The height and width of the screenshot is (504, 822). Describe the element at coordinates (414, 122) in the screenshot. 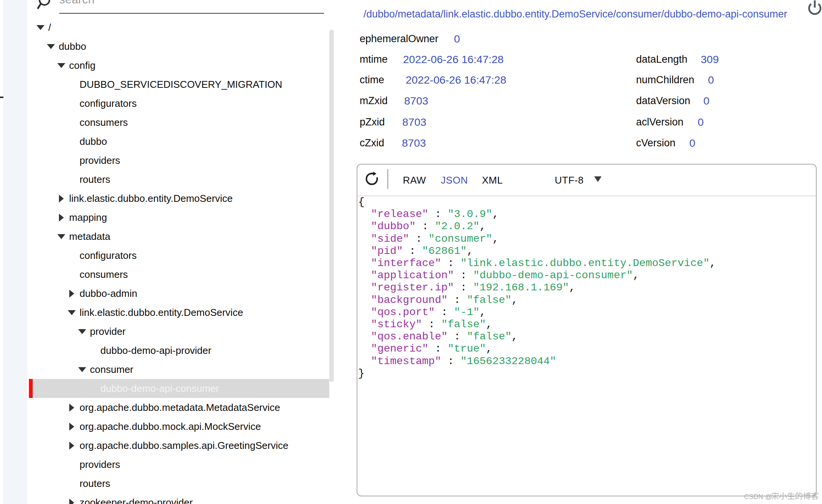

I see `stat-value: 8703` at that location.